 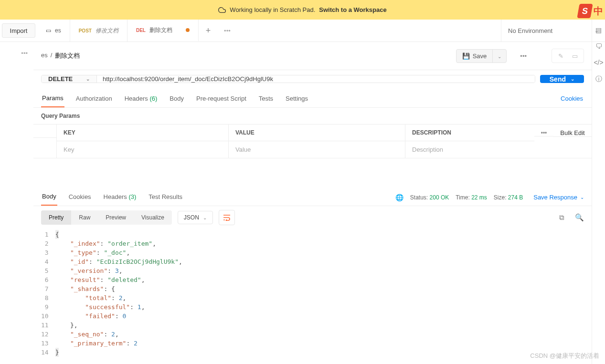 What do you see at coordinates (227, 218) in the screenshot?
I see `wrap-lines-button` at bounding box center [227, 218].